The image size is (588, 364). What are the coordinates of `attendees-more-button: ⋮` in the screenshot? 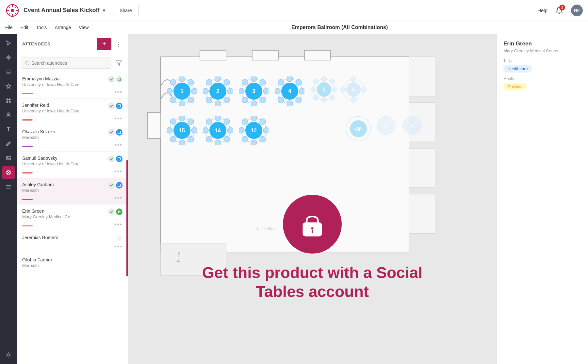 It's located at (119, 44).